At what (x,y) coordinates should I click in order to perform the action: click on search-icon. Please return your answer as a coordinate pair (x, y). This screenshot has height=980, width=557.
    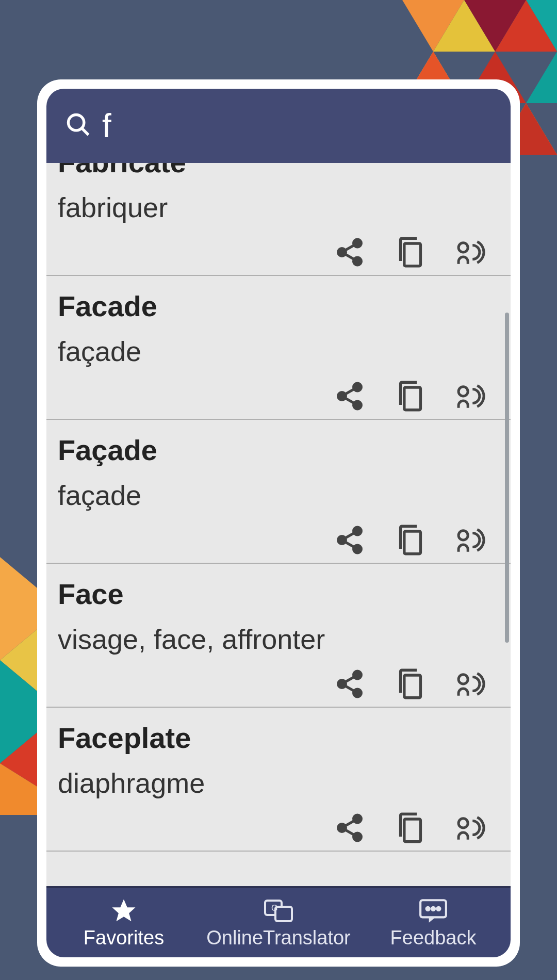
    Looking at the image, I should click on (78, 126).